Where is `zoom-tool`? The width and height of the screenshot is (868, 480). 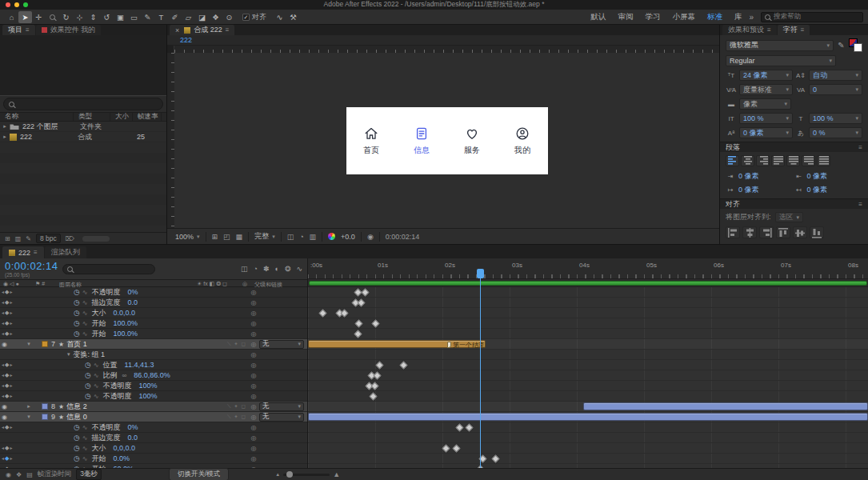 zoom-tool is located at coordinates (53, 18).